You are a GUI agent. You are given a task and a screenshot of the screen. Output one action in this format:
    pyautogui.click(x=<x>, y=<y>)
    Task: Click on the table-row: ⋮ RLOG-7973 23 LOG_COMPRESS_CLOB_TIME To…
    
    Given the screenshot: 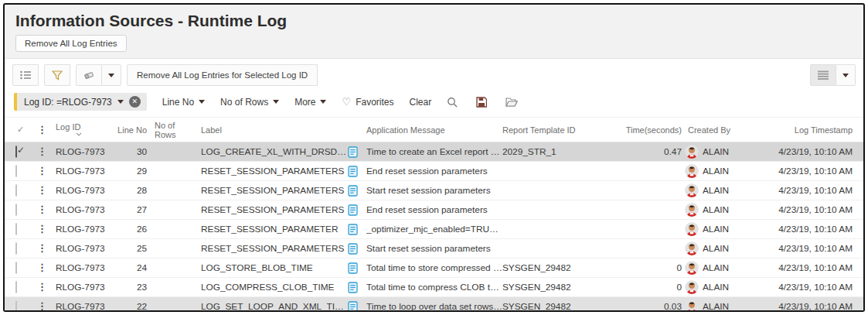 What is the action you would take?
    pyautogui.click(x=434, y=288)
    